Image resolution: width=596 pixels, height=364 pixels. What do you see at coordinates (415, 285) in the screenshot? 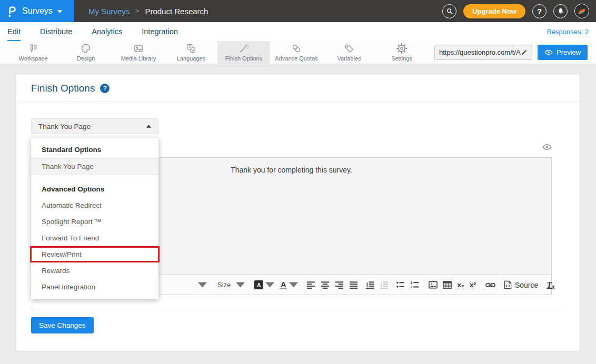
I see `numbered-list-button: 12` at bounding box center [415, 285].